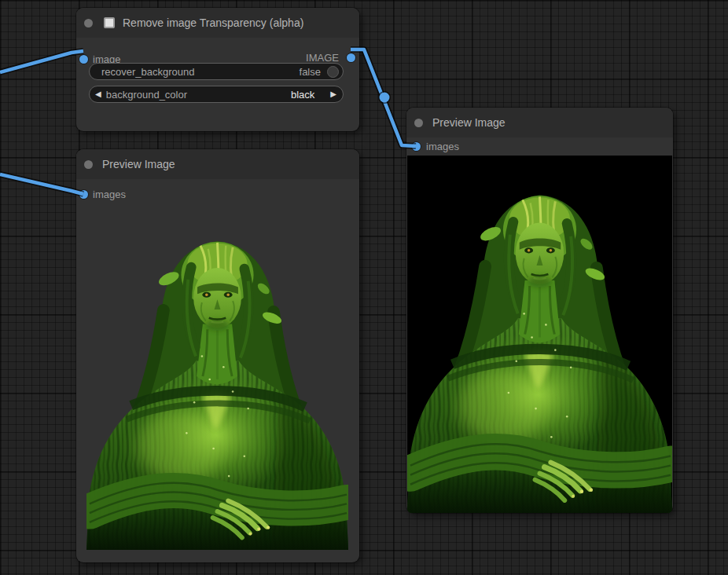 This screenshot has height=575, width=728. Describe the element at coordinates (218, 69) in the screenshot. I see `node-remove-transparency: Remove image Transparency (alpha) image …` at that location.